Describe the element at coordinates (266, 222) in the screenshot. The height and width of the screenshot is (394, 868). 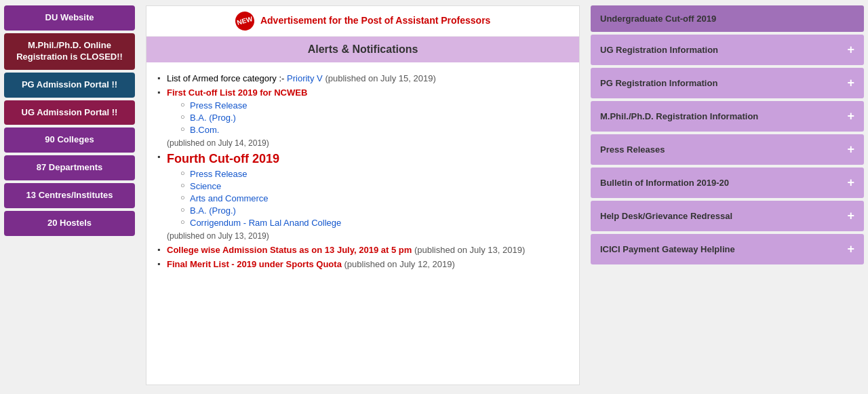
I see `corrigendum-link: Corrigendum - Ram Lal Anand College` at that location.